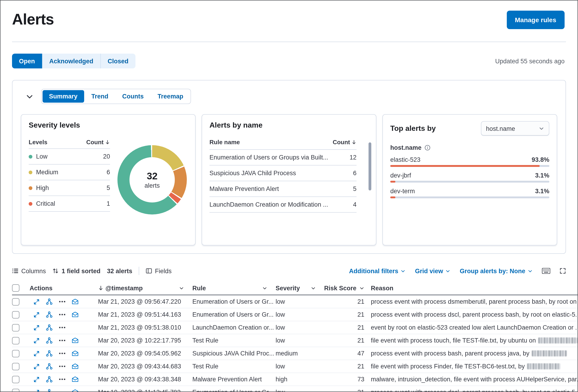 This screenshot has width=578, height=392. Describe the element at coordinates (345, 142) in the screenshot. I see `abn-col-count: Count` at that location.